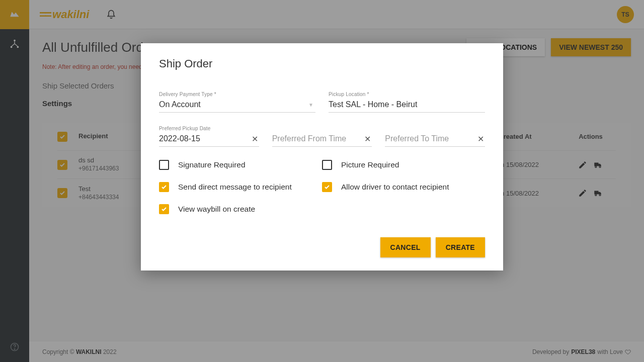  I want to click on create-button: CREATE, so click(460, 247).